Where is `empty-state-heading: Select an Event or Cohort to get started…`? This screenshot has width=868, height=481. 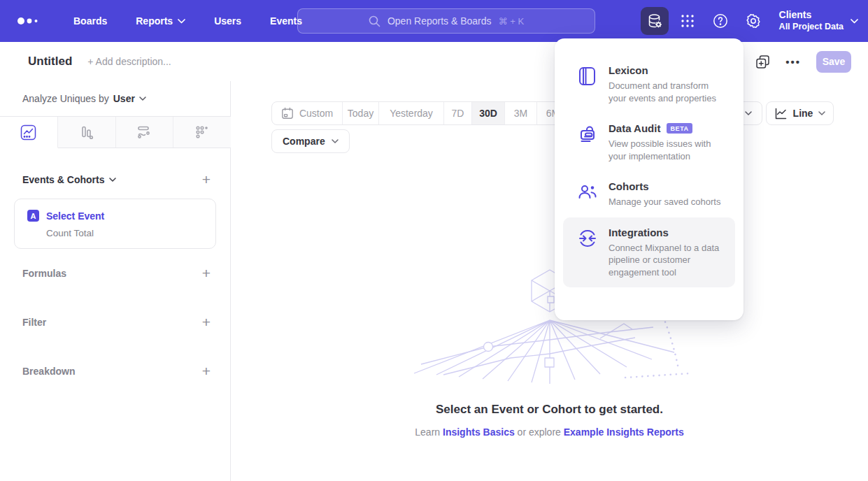
empty-state-heading: Select an Event or Cohort to get started… is located at coordinates (550, 410).